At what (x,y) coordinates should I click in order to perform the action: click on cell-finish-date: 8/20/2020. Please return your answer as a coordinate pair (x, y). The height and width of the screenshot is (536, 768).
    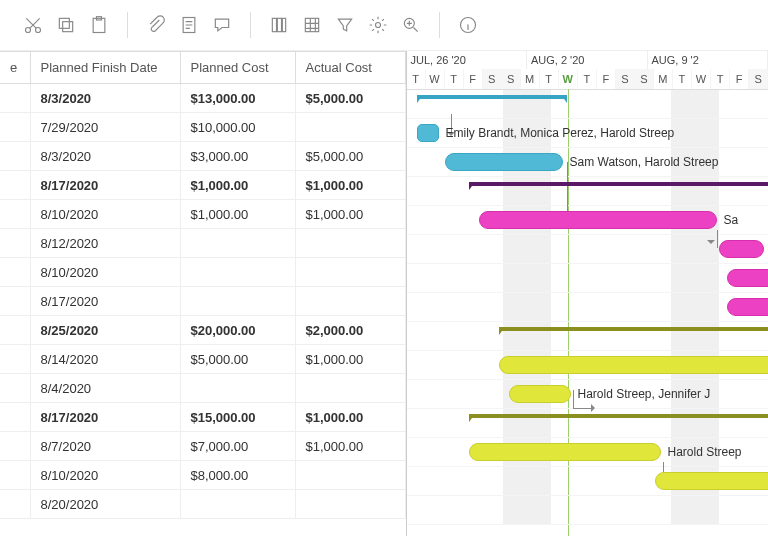
    Looking at the image, I should click on (105, 504).